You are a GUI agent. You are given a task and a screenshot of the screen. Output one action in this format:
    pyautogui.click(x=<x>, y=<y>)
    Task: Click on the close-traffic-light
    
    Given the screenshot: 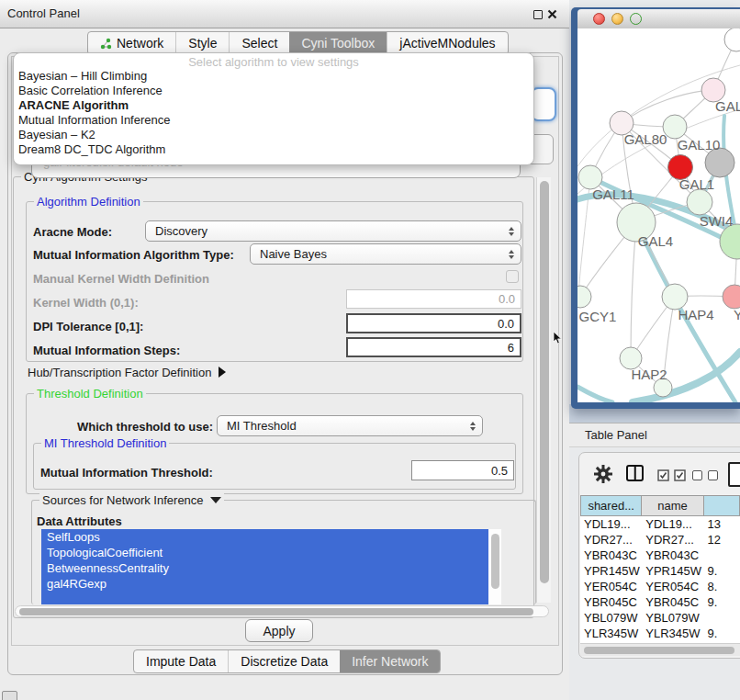 What is the action you would take?
    pyautogui.click(x=599, y=18)
    